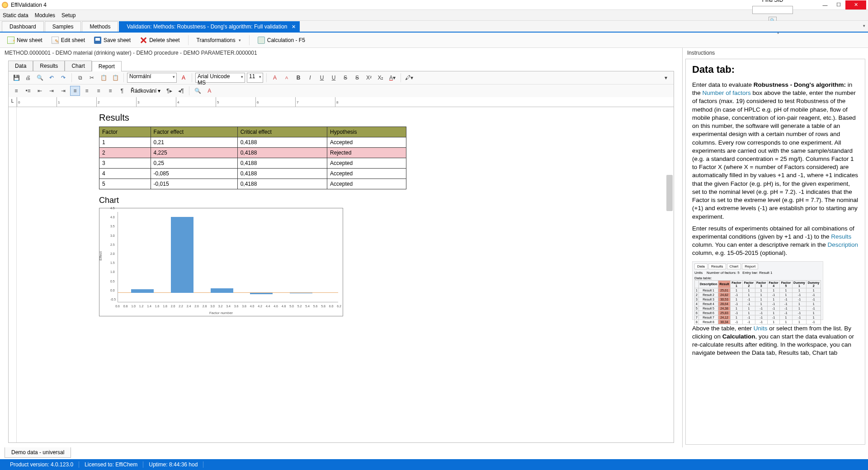 The width and height of the screenshot is (868, 470). I want to click on col-critical-effect: Critical effect, so click(282, 132).